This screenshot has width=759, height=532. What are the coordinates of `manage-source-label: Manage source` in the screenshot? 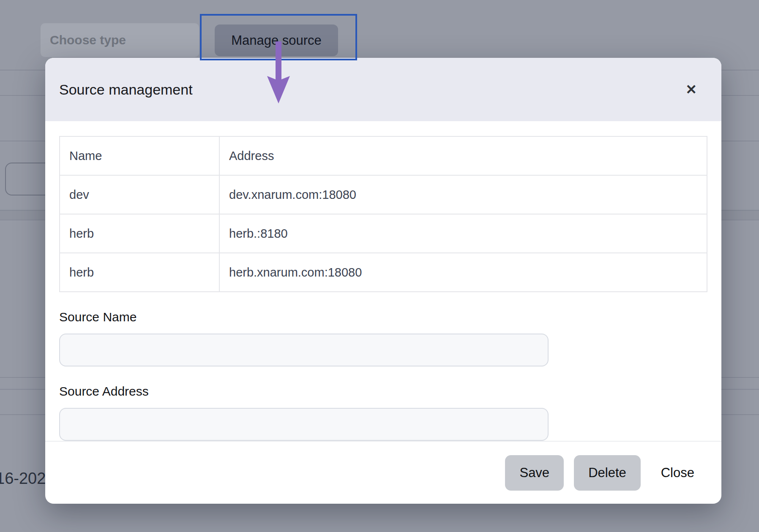 It's located at (276, 41).